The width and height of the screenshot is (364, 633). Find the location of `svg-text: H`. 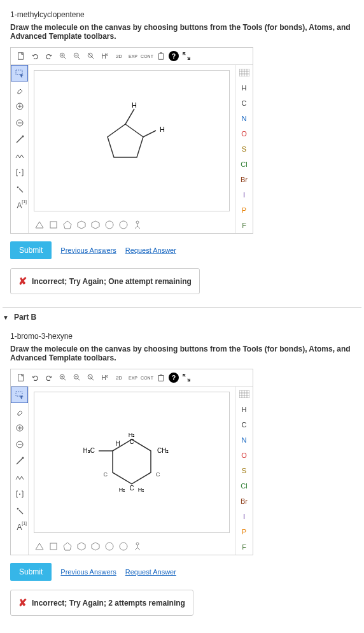

svg-text: H is located at coordinates (134, 105).